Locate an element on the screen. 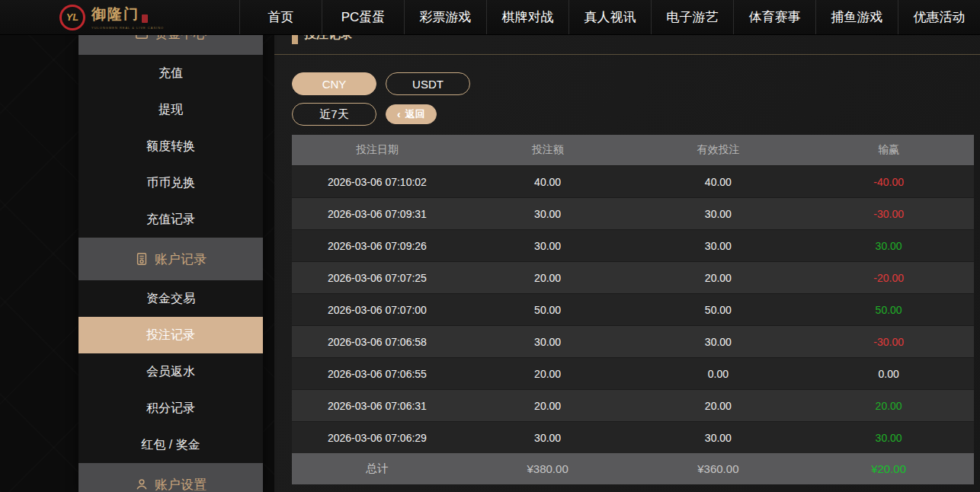  table-row: 2026-03-06 07:06:5520.000.000.00 is located at coordinates (633, 373).